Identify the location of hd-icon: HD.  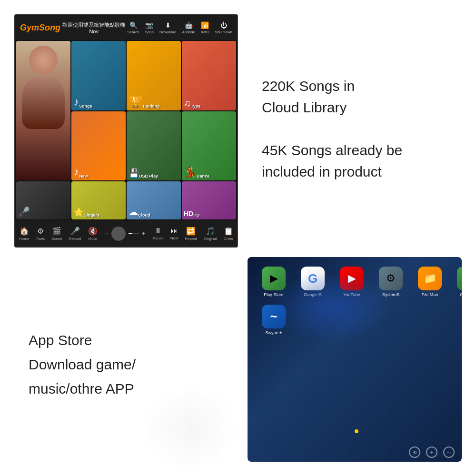
(188, 214).